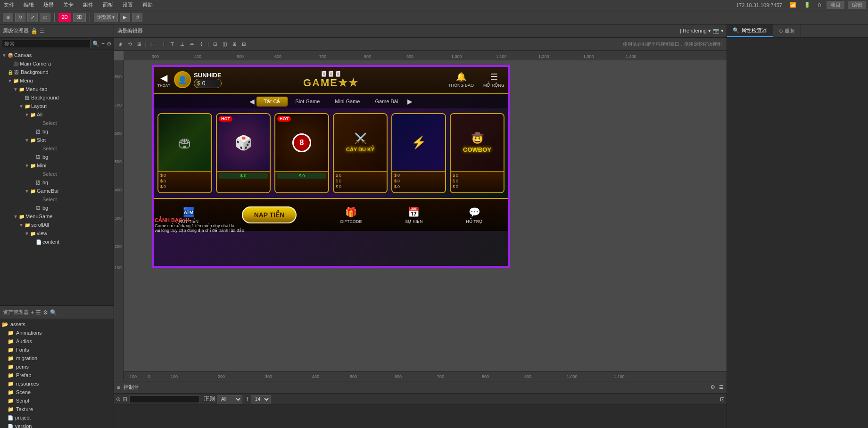 The width and height of the screenshot is (868, 428). I want to click on console-expand-btn: ⊡, so click(722, 399).